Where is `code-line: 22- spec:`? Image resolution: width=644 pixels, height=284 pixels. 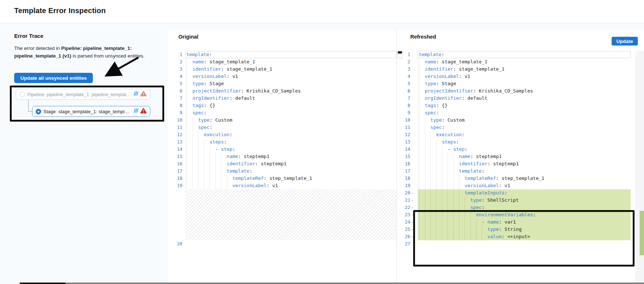
code-line: 22- spec: is located at coordinates (513, 208).